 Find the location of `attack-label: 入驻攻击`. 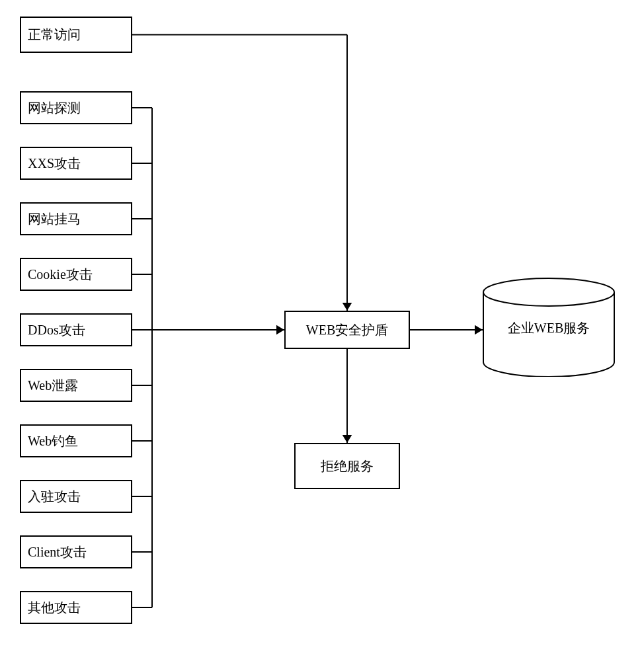

attack-label: 入驻攻击 is located at coordinates (54, 497).